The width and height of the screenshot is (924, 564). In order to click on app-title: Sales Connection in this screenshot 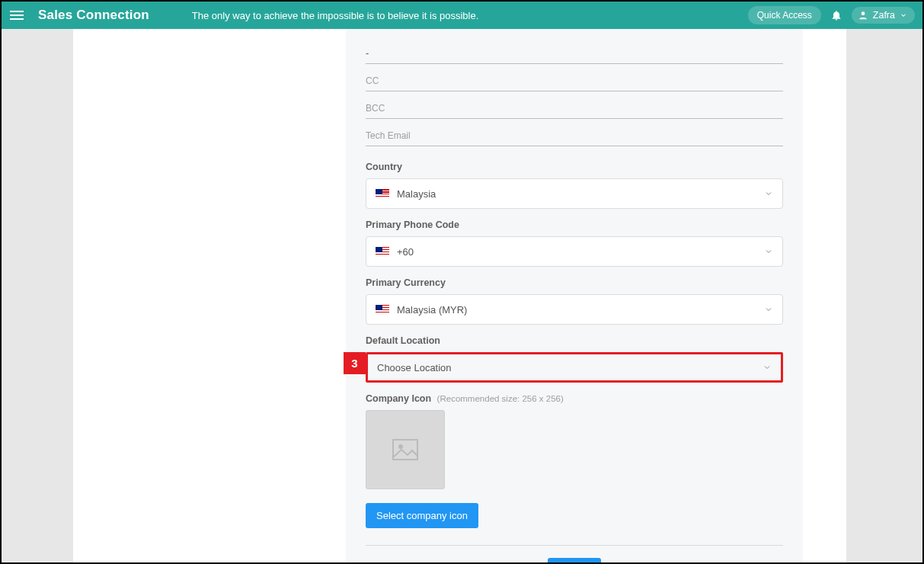, I will do `click(94, 15)`.